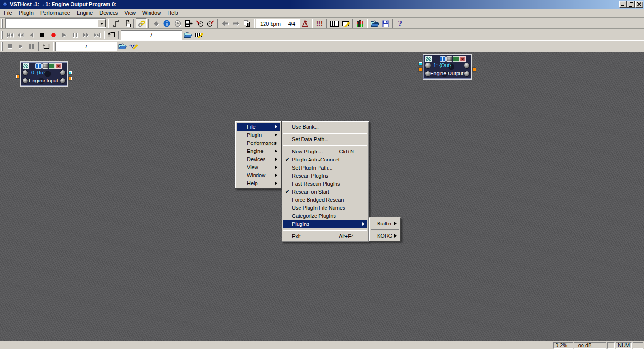  What do you see at coordinates (55, 13) in the screenshot?
I see `menubar-item-performance: Performance` at bounding box center [55, 13].